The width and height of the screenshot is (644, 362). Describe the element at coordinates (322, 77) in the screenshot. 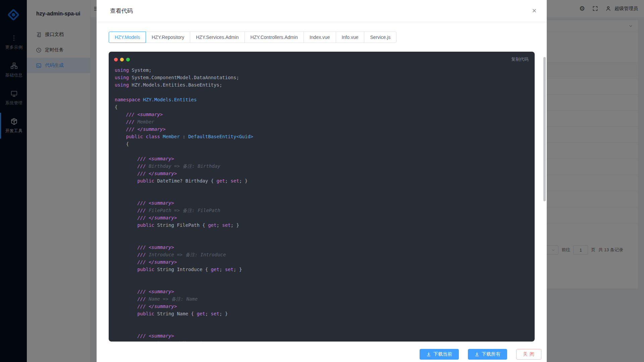

I see `code-line: using System.ComponentModel.DataAnnotati…` at that location.